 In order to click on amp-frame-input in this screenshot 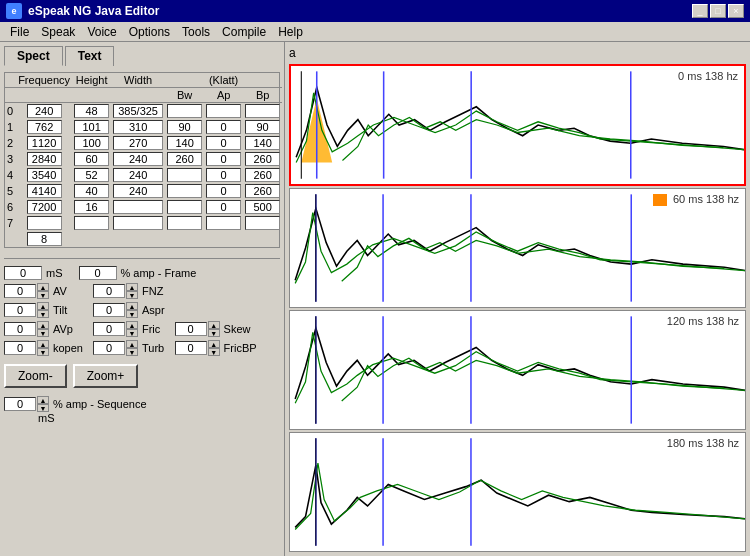, I will do `click(98, 273)`.